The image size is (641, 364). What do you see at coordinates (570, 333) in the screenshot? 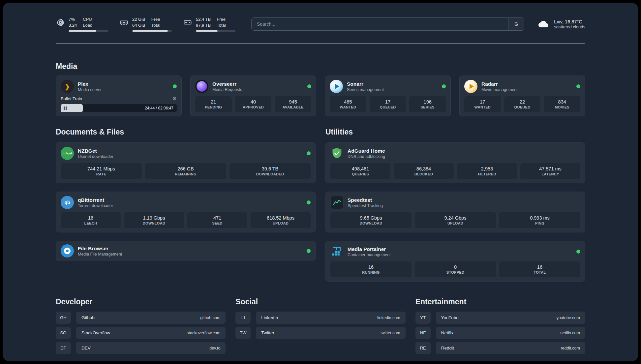
I see `bookmark-url: netflix.com` at bounding box center [570, 333].